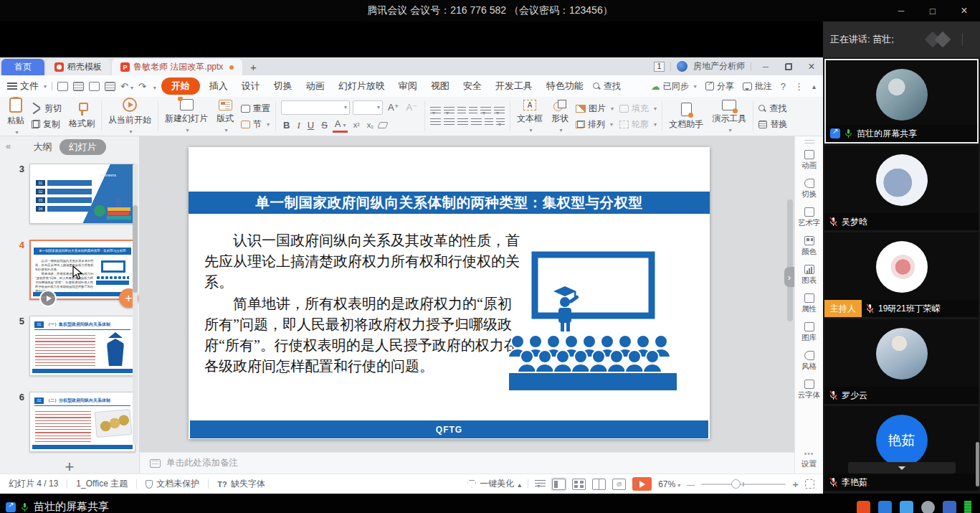 The height and width of the screenshot is (513, 980). Describe the element at coordinates (177, 67) in the screenshot. I see `wps-tab-document: 鲁敏老师 法国改革.pptx` at that location.